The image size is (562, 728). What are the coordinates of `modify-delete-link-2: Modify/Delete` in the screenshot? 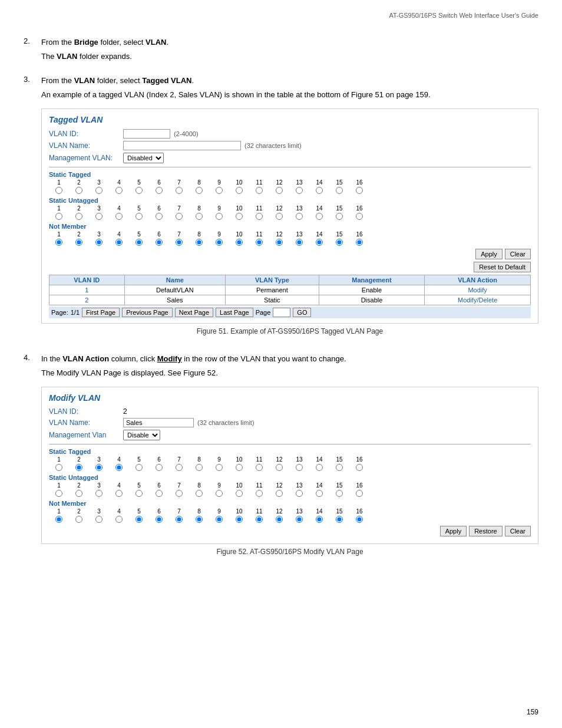 It's located at (477, 300).